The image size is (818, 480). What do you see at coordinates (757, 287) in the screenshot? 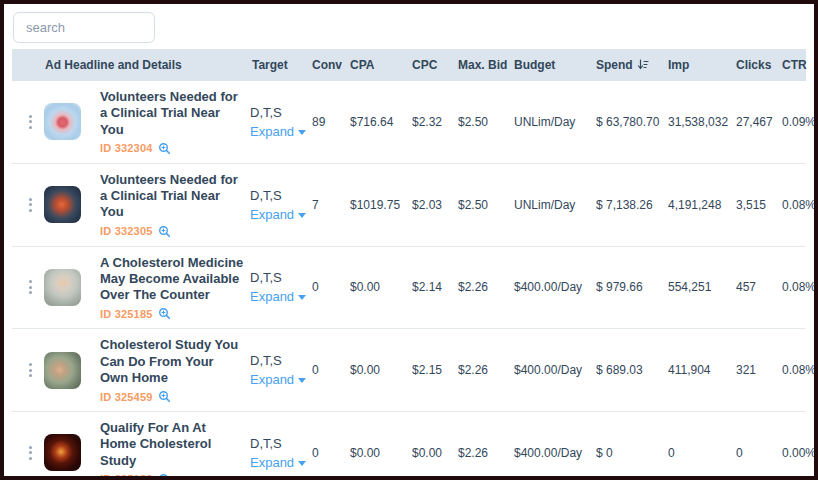
I see `clicks-value: 457` at bounding box center [757, 287].